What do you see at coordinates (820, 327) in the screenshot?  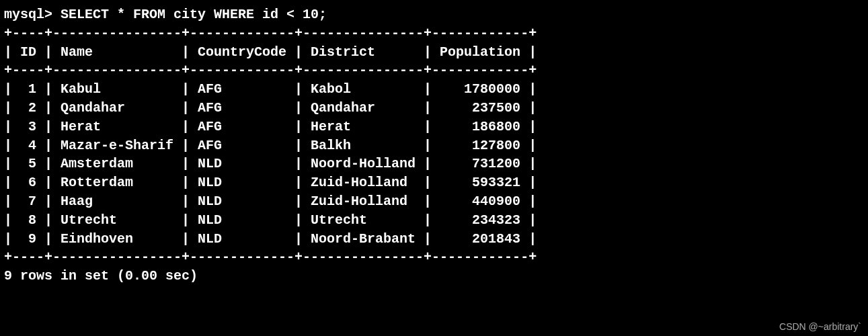 I see `watermark-text: CSDN @~arbitrary`` at bounding box center [820, 327].